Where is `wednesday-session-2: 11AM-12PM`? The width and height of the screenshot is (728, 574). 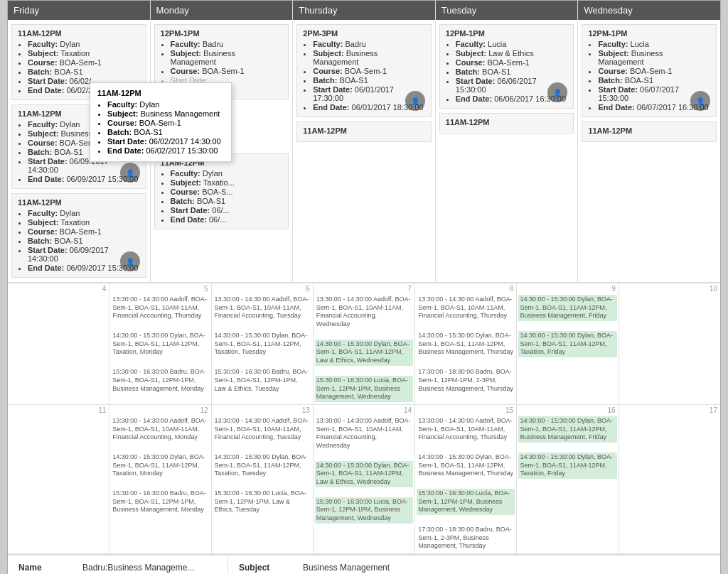 wednesday-session-2: 11AM-12PM is located at coordinates (649, 132).